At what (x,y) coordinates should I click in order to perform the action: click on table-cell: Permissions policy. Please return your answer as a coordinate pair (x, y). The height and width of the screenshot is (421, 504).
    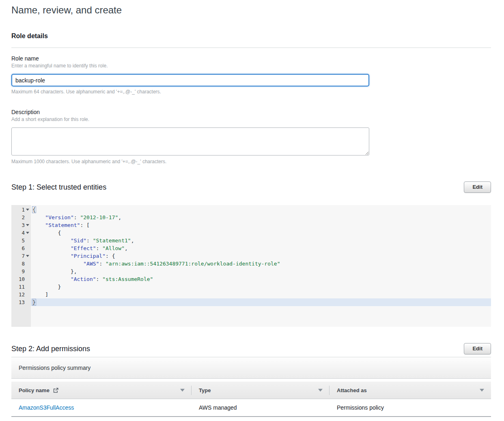
    Looking at the image, I should click on (410, 408).